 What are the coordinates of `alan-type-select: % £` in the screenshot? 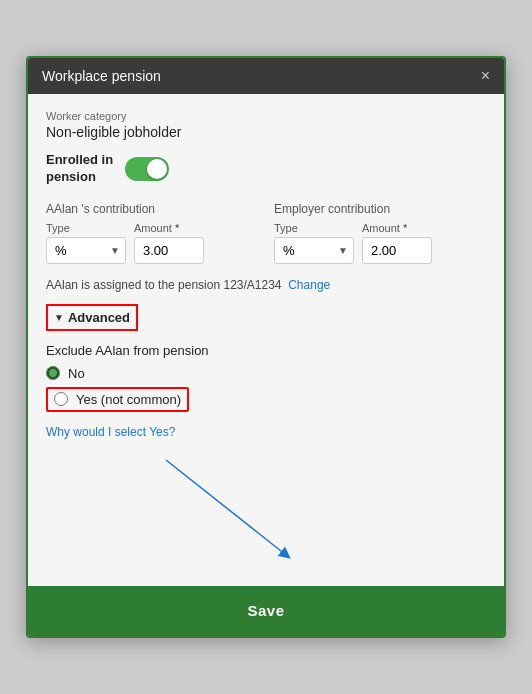 It's located at (86, 250).